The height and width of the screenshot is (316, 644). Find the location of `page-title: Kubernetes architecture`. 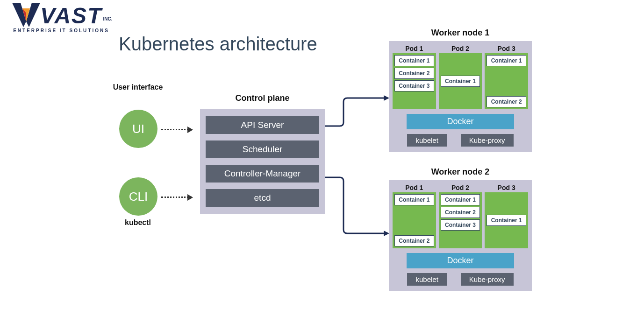

page-title: Kubernetes architecture is located at coordinates (218, 44).